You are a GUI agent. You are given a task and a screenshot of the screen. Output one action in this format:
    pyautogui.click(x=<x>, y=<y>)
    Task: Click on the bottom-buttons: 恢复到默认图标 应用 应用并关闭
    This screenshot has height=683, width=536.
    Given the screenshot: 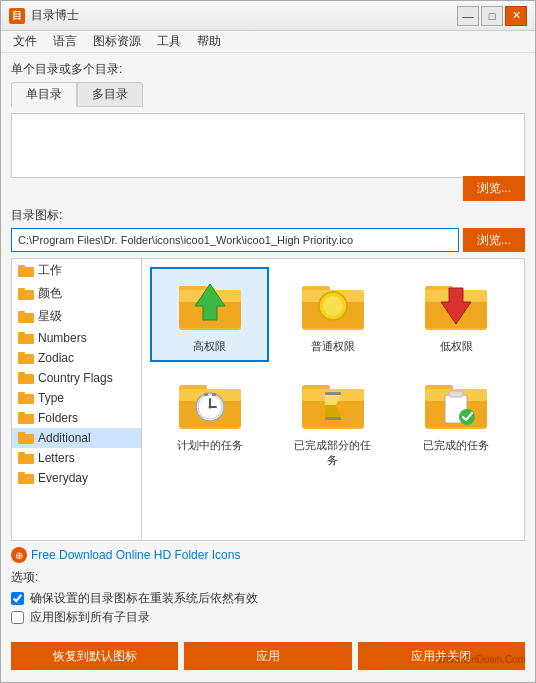 What is the action you would take?
    pyautogui.click(x=268, y=655)
    